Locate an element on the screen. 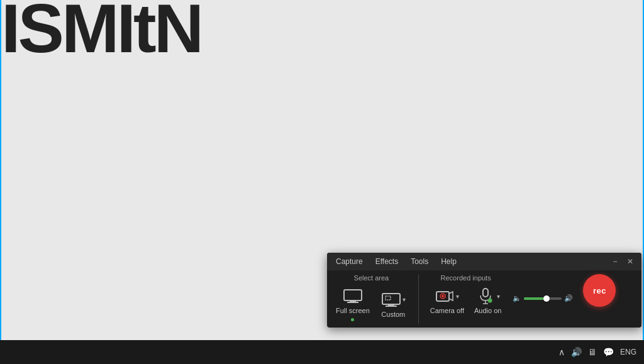 This screenshot has height=364, width=644. chat-icon: 💬 is located at coordinates (609, 352).